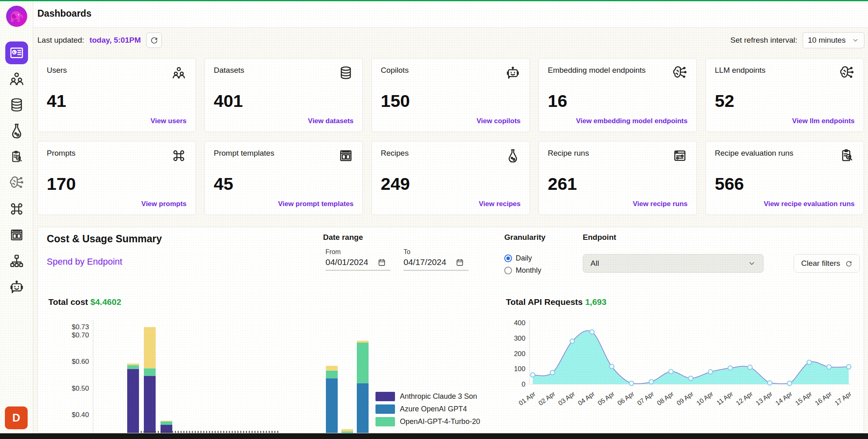 This screenshot has width=868, height=439. Describe the element at coordinates (17, 209) in the screenshot. I see `sidebar-item-prompts` at that location.